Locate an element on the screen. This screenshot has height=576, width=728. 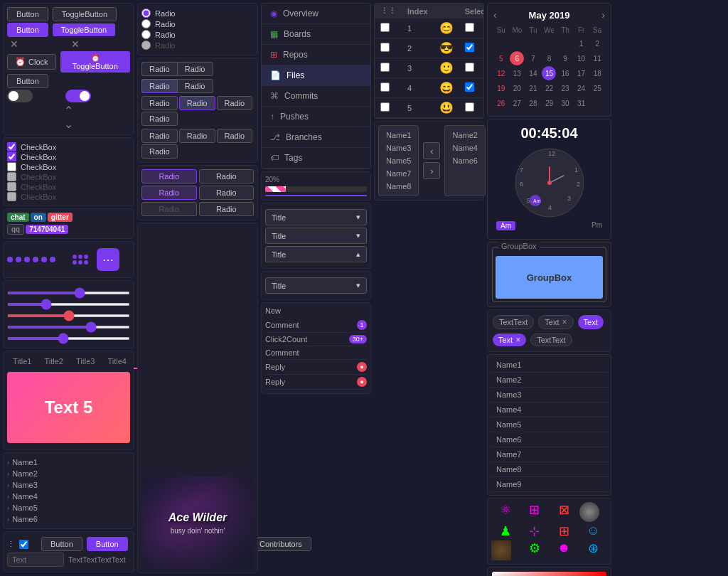
tab-title4: Title4 is located at coordinates (118, 362).